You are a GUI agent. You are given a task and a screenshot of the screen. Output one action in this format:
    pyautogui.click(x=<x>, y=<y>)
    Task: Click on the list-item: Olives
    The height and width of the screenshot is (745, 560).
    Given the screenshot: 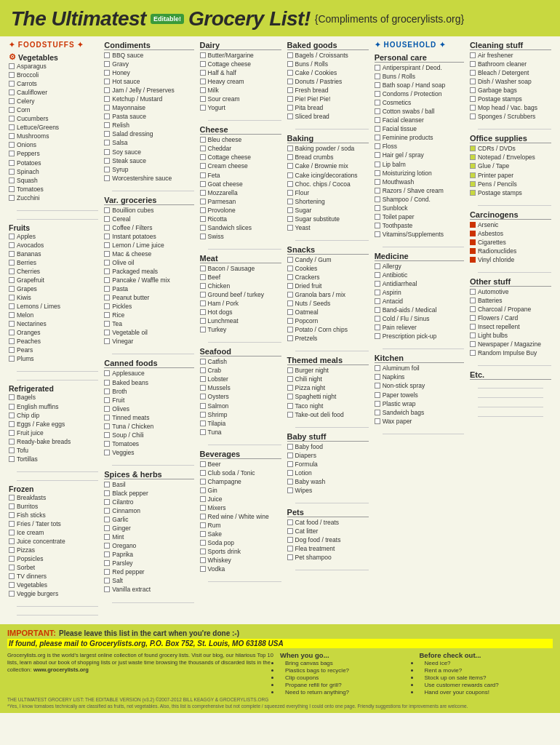 What is the action you would take?
    pyautogui.click(x=148, y=409)
    